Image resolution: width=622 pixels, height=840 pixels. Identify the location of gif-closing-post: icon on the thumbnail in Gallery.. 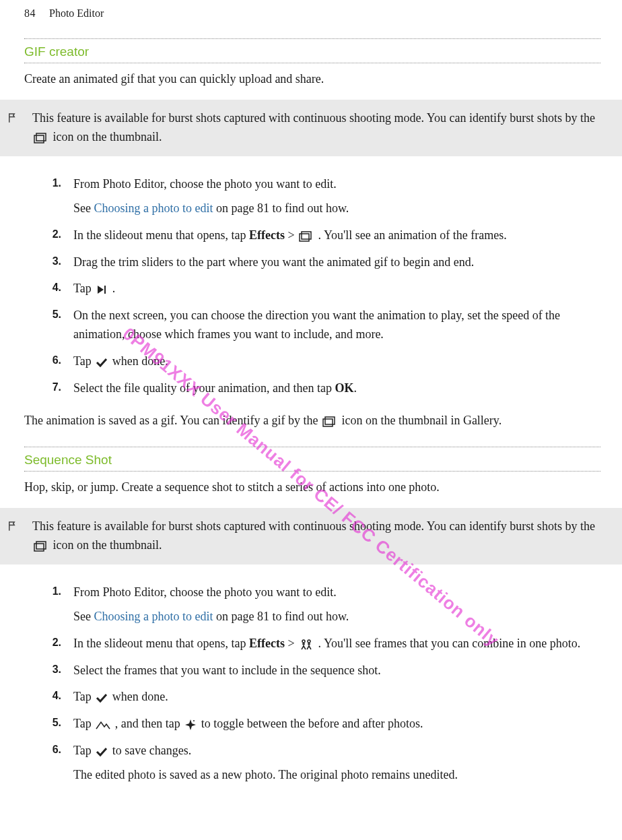
(420, 420).